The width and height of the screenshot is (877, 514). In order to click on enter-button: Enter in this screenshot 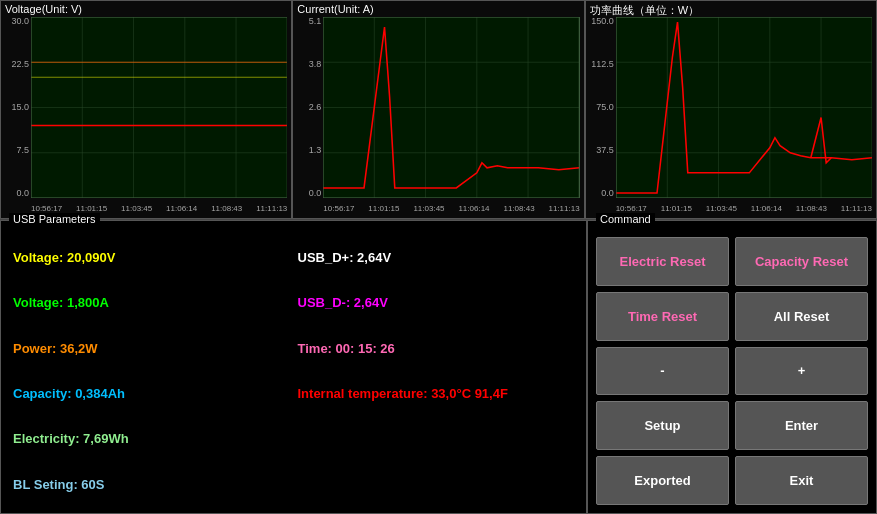, I will do `click(802, 426)`.